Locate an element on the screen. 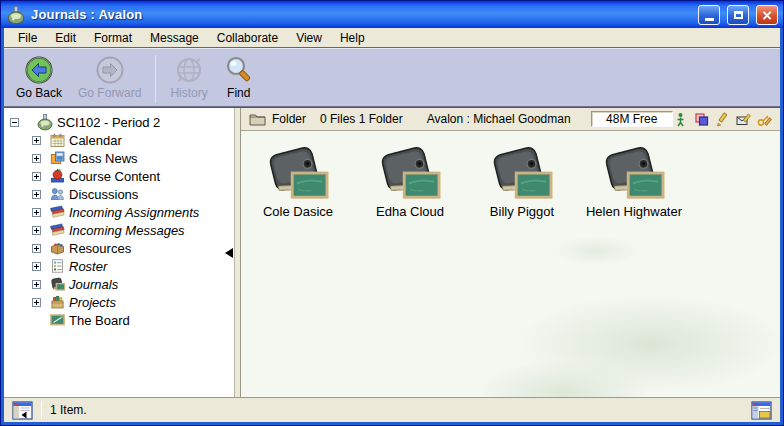 Image resolution: width=784 pixels, height=426 pixels. statusbar: 1 Item. is located at coordinates (392, 410).